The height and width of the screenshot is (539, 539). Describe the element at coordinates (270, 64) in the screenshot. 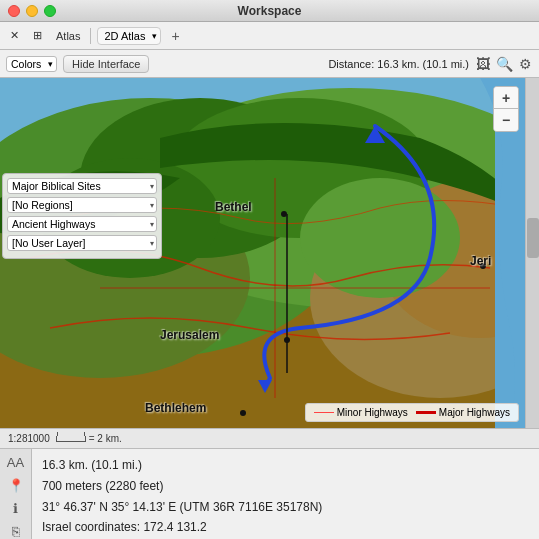

I see `toolbar-secondary: Colors Hide Interface Distance: 16.3 km.…` at that location.